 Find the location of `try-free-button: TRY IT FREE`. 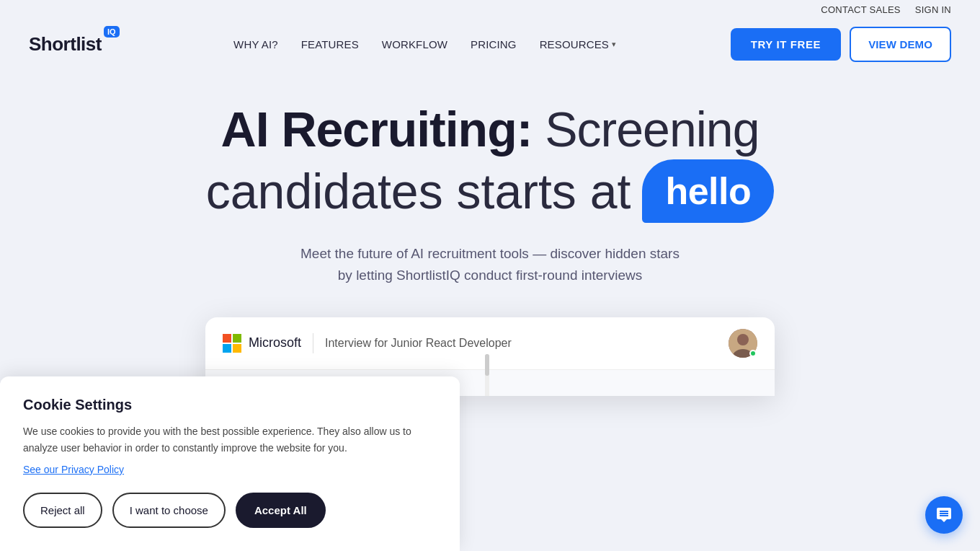

try-free-button: TRY IT FREE is located at coordinates (785, 45).